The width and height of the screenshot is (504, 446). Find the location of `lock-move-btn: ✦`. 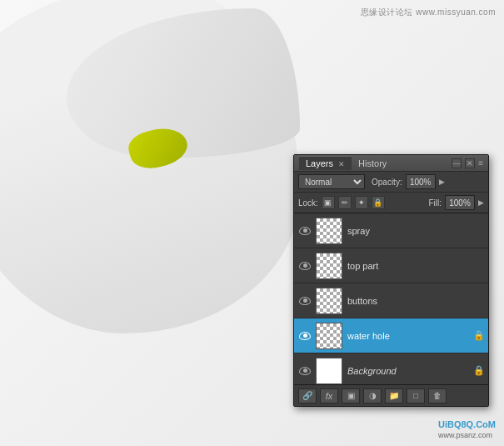

lock-move-btn: ✦ is located at coordinates (362, 203).